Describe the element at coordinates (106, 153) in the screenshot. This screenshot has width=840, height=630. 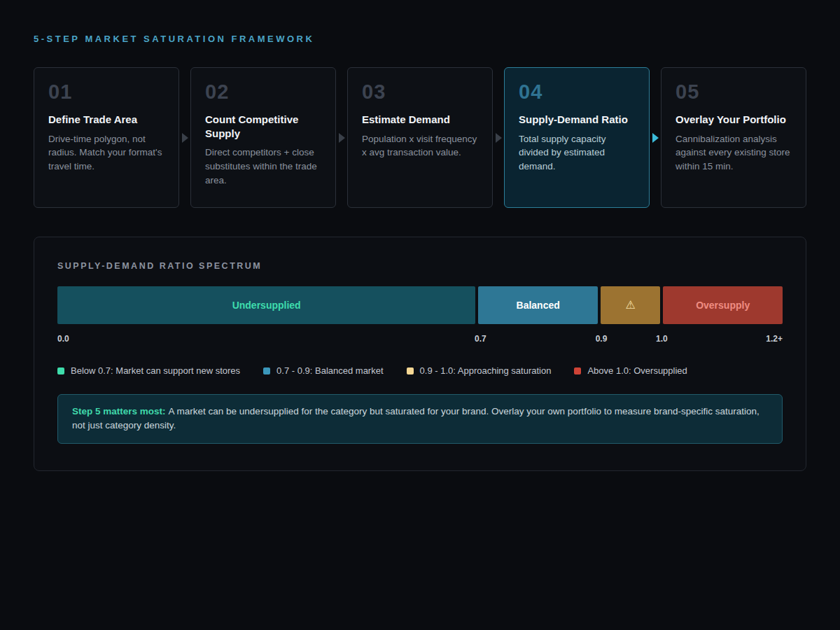
I see `step-description: Drive-time polygon, not radius. Match yo…` at that location.